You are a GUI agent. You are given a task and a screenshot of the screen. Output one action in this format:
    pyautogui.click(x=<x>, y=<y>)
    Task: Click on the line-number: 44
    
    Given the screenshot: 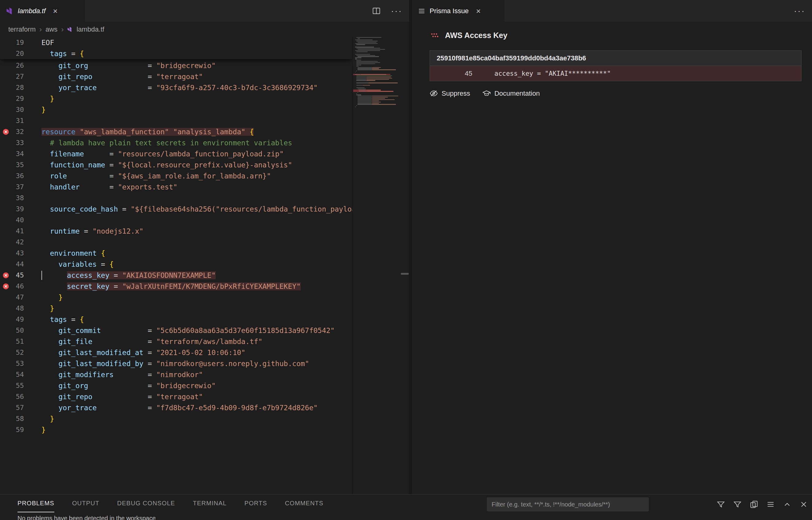 What is the action you would take?
    pyautogui.click(x=12, y=264)
    